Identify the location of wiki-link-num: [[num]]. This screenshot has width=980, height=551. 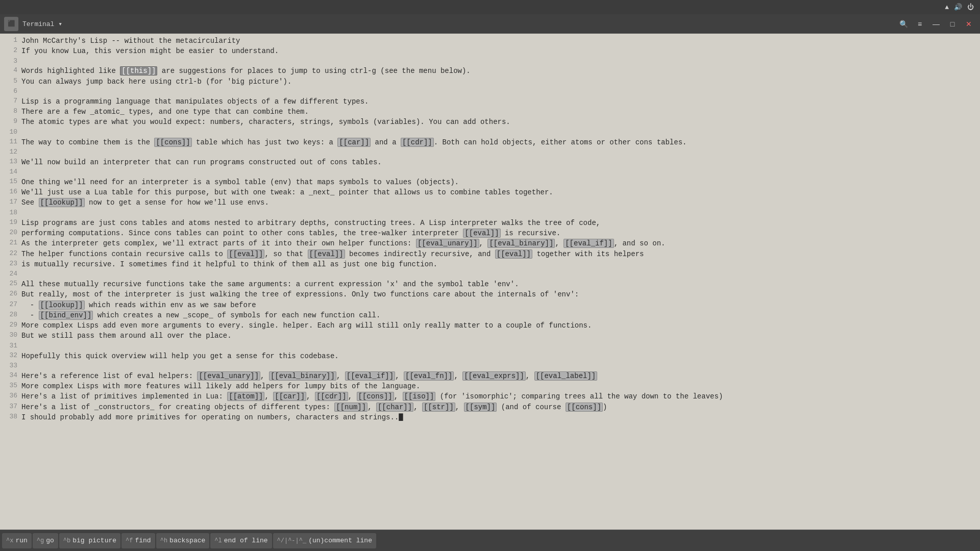
(351, 407).